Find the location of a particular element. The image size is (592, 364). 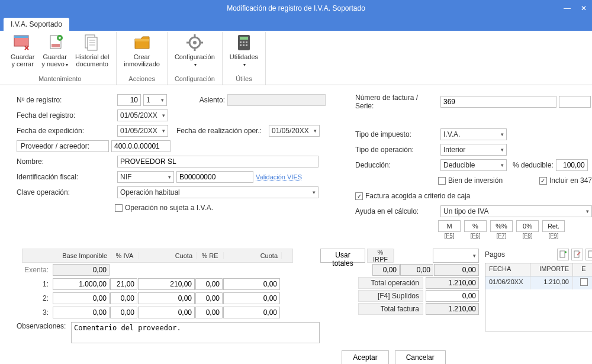

pagos-importe: 1.210,00 is located at coordinates (552, 283).